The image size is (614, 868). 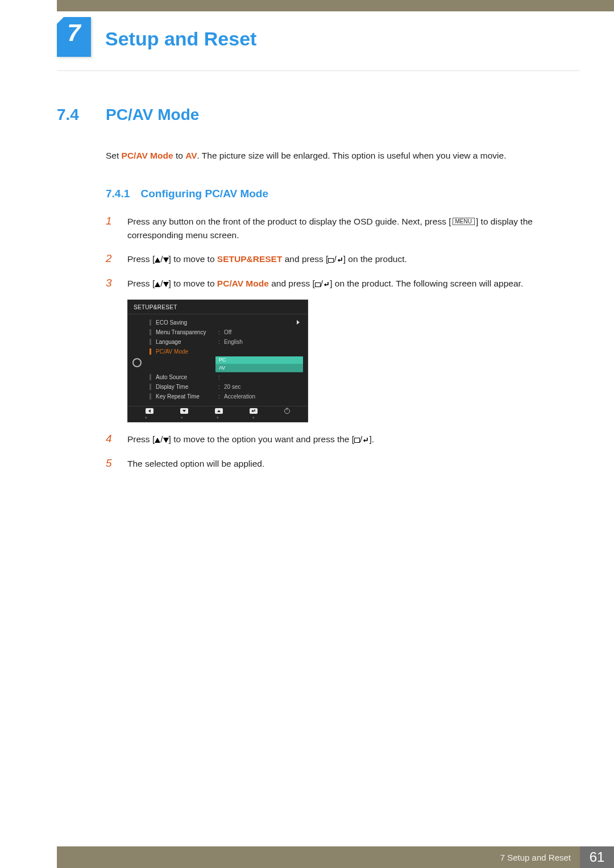 I want to click on header-divider, so click(x=318, y=70).